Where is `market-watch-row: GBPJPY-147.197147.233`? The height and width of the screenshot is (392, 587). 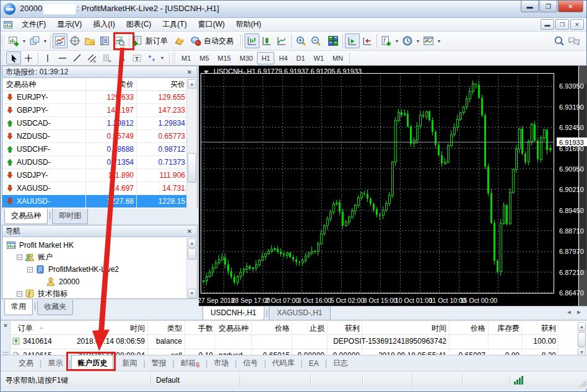
market-watch-row: GBPJPY-147.197147.233 is located at coordinates (100, 110).